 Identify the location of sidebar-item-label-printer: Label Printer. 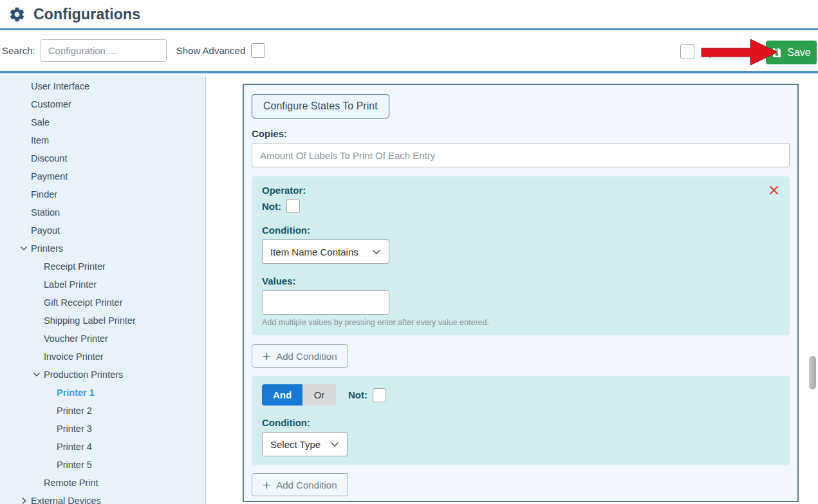
(103, 285).